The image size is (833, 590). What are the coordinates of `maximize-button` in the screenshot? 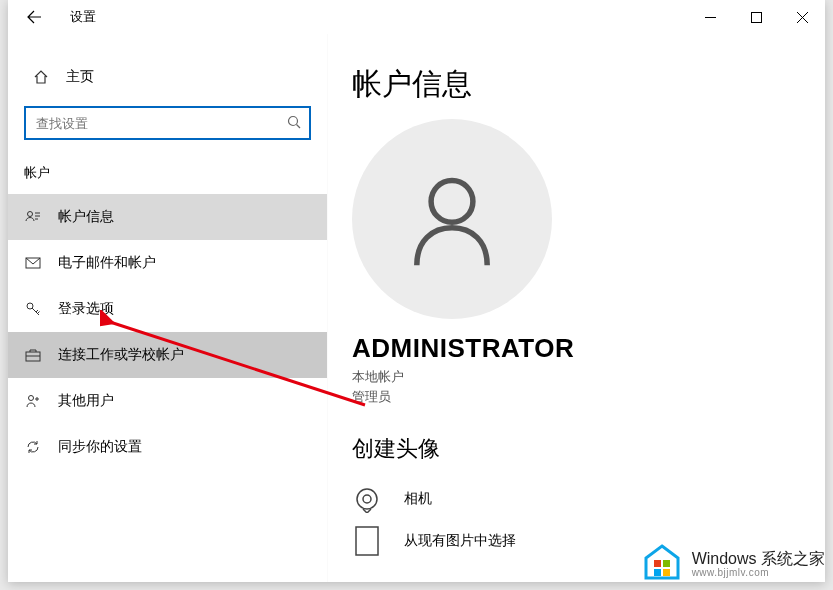 It's located at (756, 17).